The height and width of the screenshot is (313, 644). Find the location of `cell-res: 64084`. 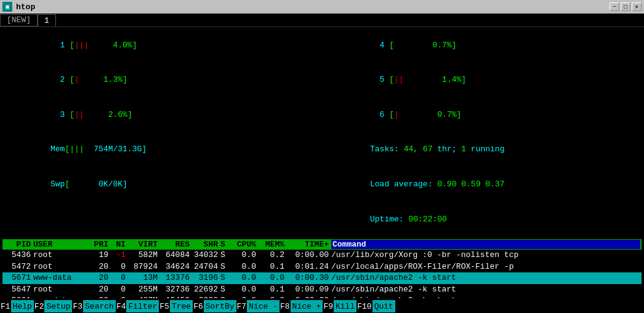

cell-res: 64084 is located at coordinates (176, 255).